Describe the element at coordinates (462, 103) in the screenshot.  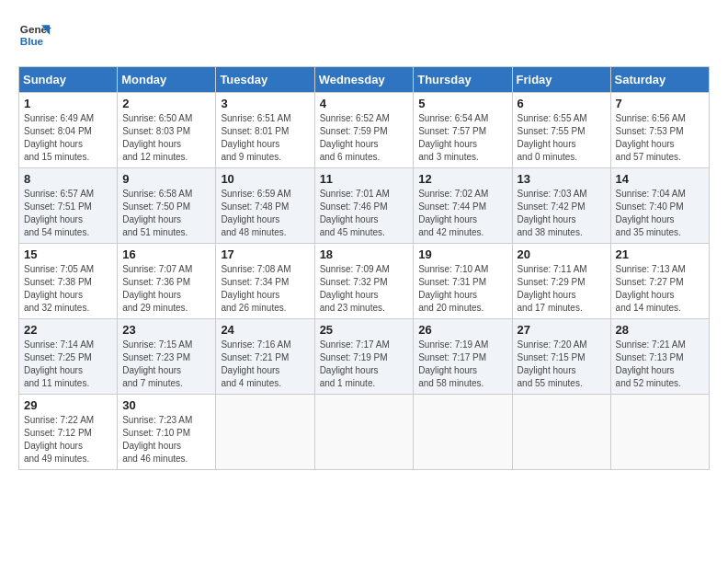
I see `day-number: 5` at that location.